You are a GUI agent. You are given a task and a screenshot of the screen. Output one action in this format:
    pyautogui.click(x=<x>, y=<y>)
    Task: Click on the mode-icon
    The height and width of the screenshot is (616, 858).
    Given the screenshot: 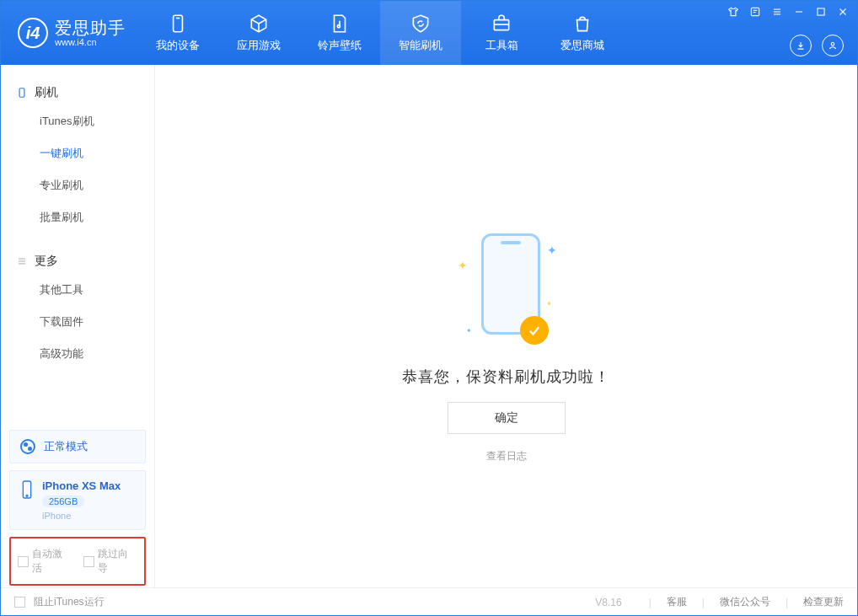 What is the action you would take?
    pyautogui.click(x=28, y=447)
    